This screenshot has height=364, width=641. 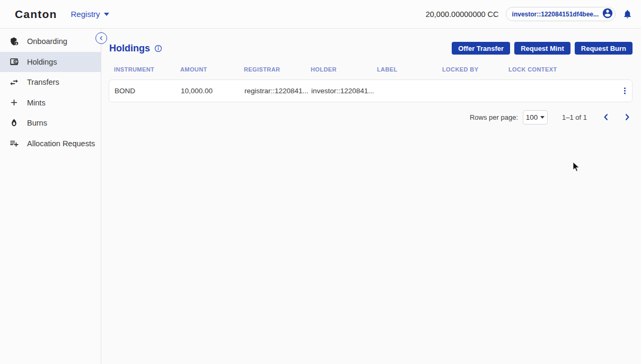 What do you see at coordinates (625, 91) in the screenshot?
I see `more-vert-icon` at bounding box center [625, 91].